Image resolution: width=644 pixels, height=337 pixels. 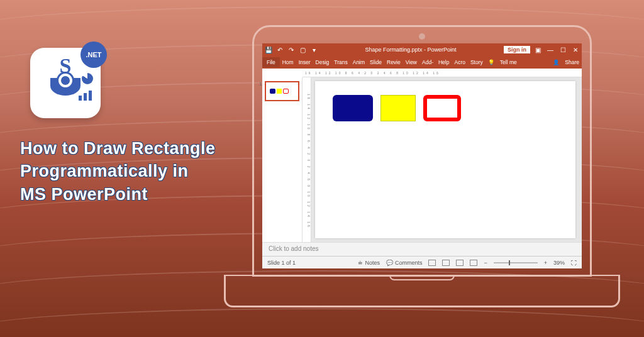 What do you see at coordinates (87, 79) in the screenshot?
I see `logo-pie-icon` at bounding box center [87, 79].